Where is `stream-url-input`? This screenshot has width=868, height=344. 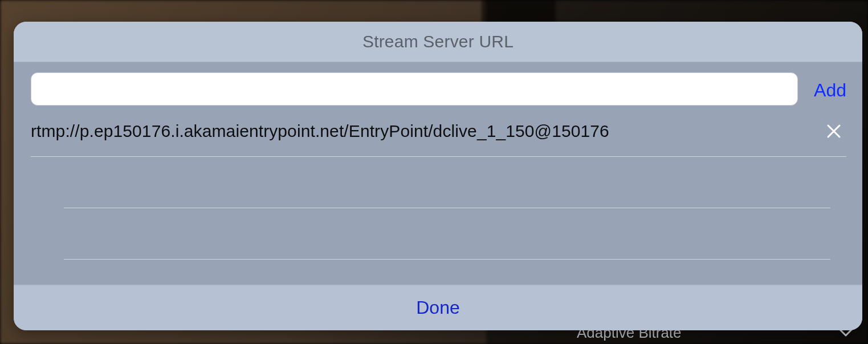
stream-url-input is located at coordinates (414, 89).